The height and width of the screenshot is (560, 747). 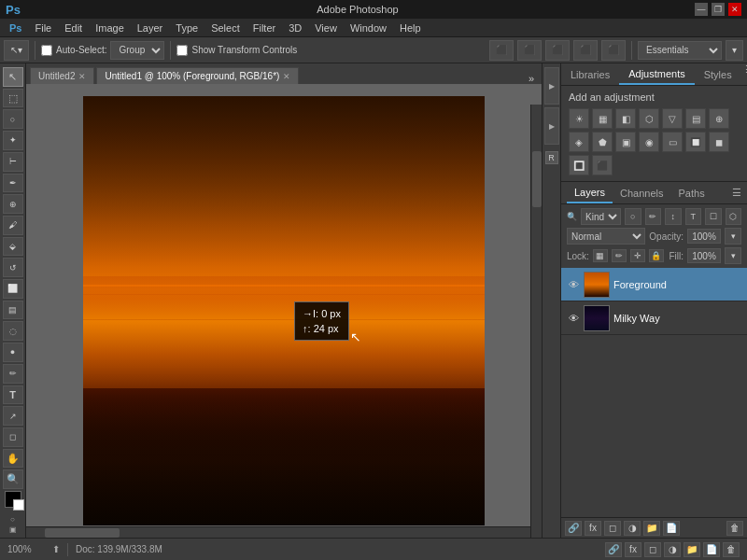 I want to click on add-adjustment-btn: ◑, so click(x=632, y=528).